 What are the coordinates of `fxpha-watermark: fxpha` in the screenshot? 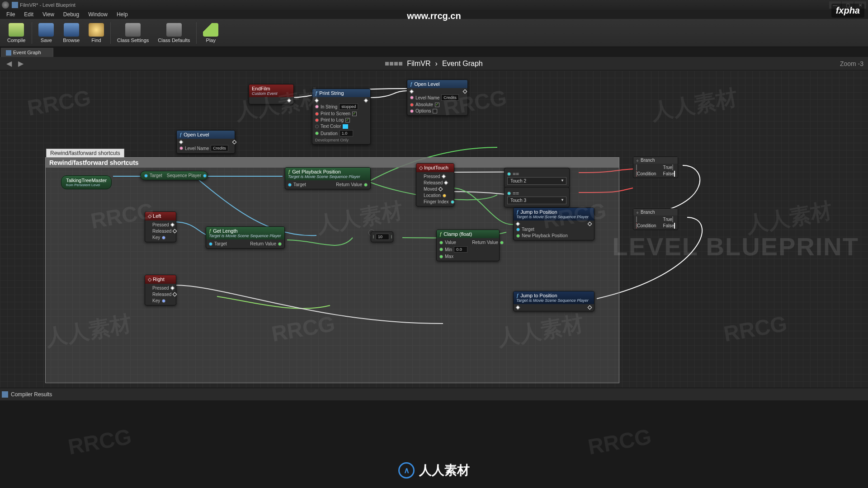 It's located at (848, 11).